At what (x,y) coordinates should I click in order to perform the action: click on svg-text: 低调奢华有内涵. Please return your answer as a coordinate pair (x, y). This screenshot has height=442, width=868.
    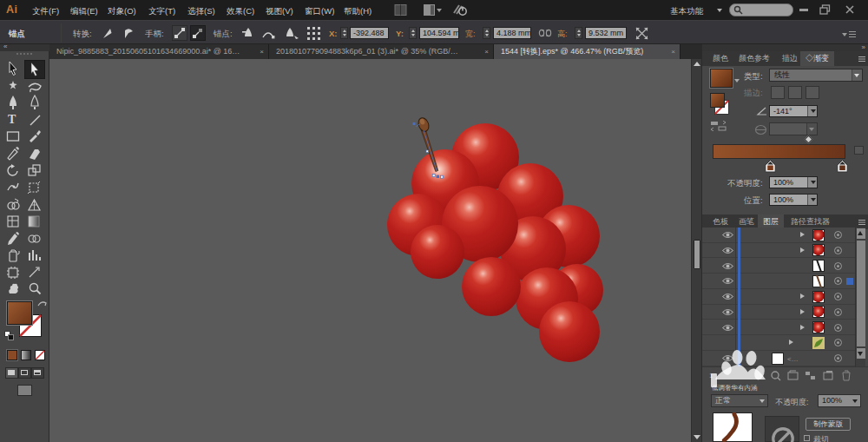
    Looking at the image, I should click on (734, 387).